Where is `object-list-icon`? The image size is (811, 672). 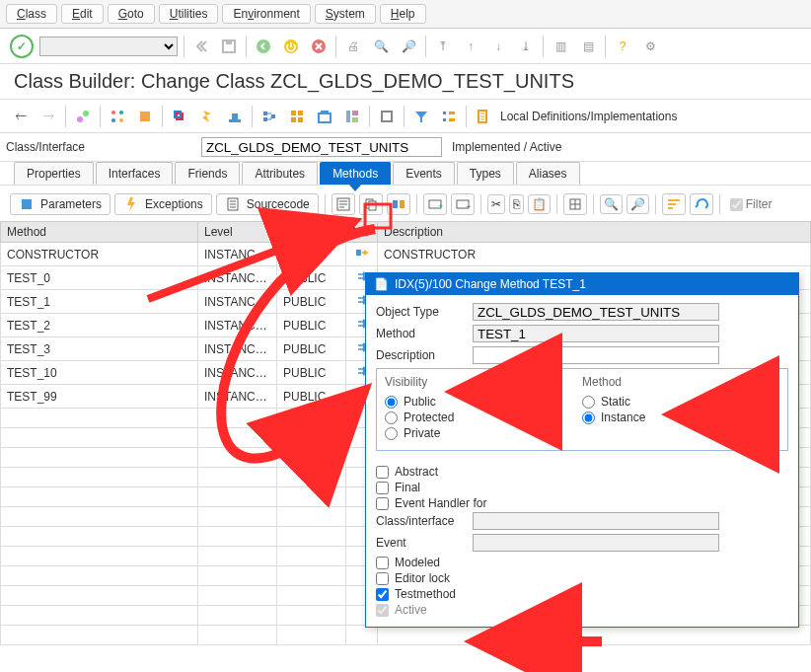 object-list-icon is located at coordinates (297, 116).